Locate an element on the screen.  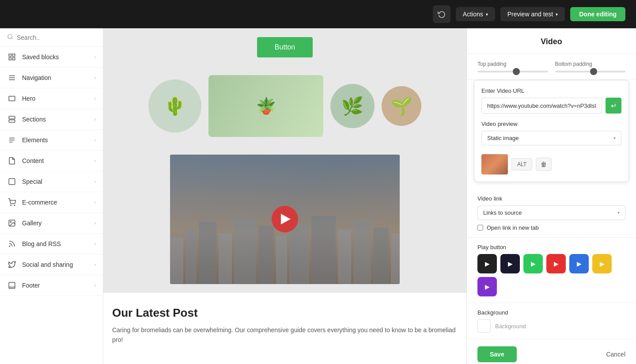
top-padding-slider is located at coordinates (513, 72).